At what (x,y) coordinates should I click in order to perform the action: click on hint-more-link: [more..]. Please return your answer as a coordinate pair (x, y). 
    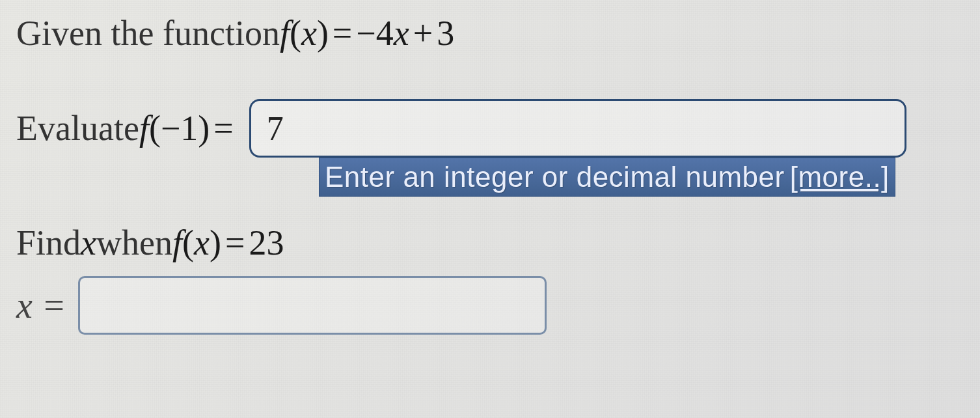
    Looking at the image, I should click on (839, 177).